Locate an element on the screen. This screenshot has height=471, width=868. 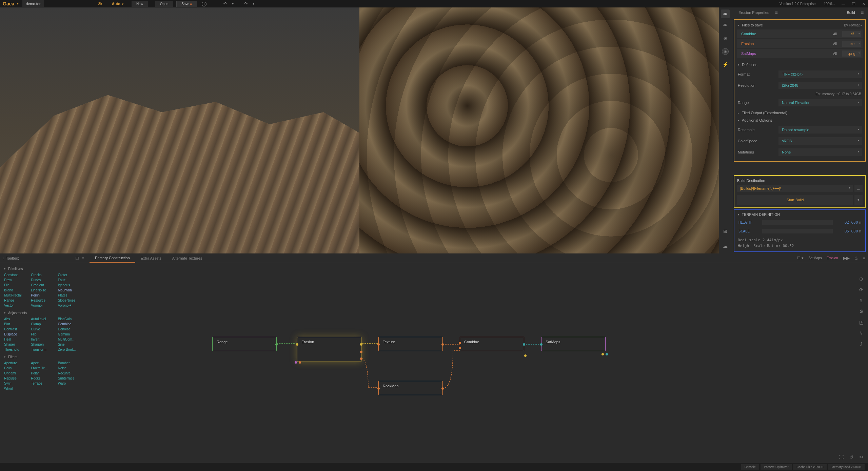
toolbox-item: Origami is located at coordinates (16, 373).